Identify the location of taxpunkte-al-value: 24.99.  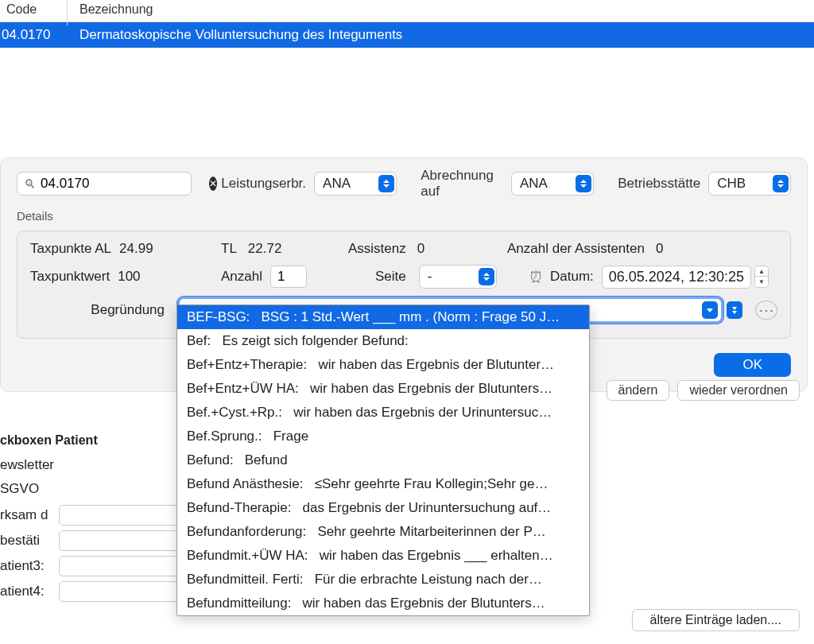
(137, 249).